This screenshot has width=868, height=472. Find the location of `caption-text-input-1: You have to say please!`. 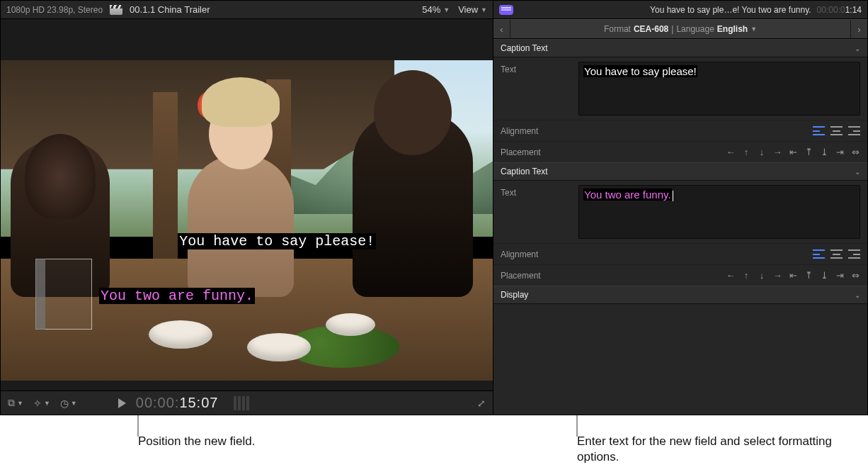

caption-text-input-1: You have to say please! is located at coordinates (719, 89).